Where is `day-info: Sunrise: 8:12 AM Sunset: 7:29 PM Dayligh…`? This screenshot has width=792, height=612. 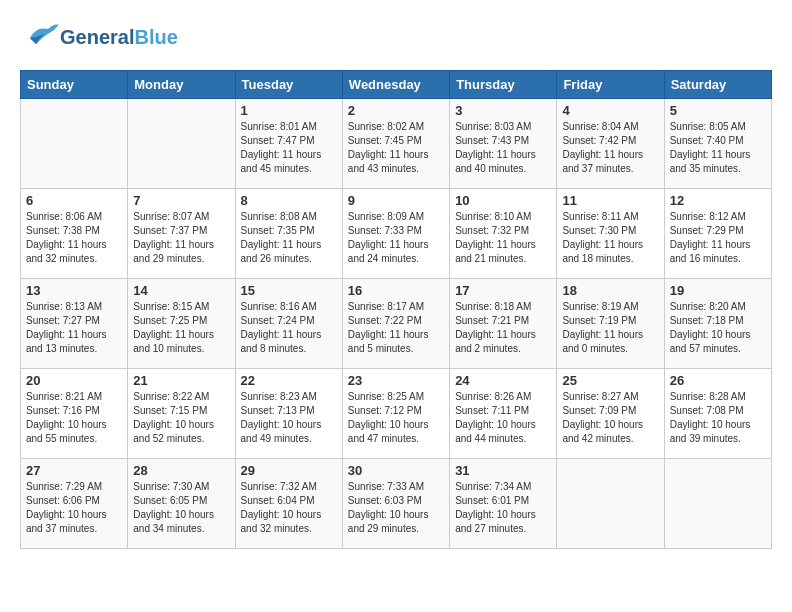 day-info: Sunrise: 8:12 AM Sunset: 7:29 PM Dayligh… is located at coordinates (718, 238).